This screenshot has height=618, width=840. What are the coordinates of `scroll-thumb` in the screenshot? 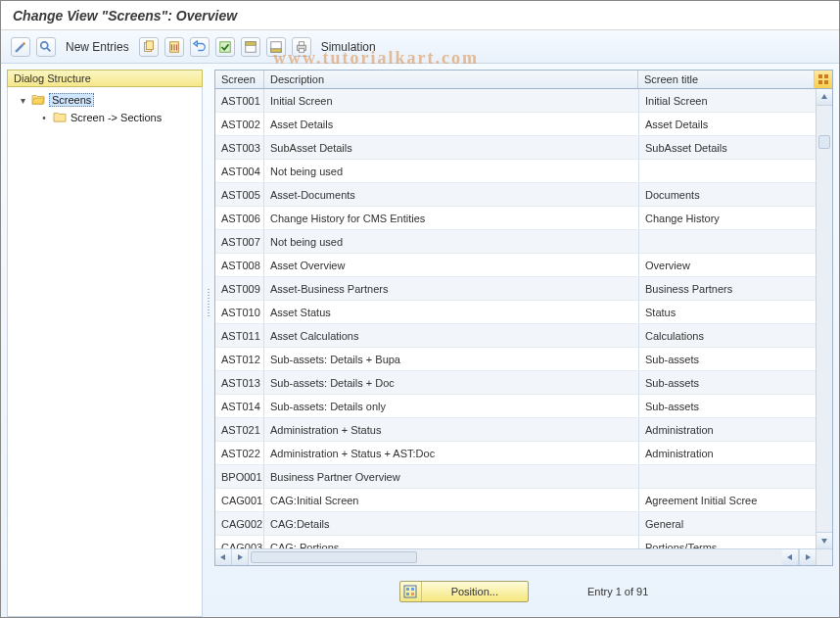 It's located at (824, 142).